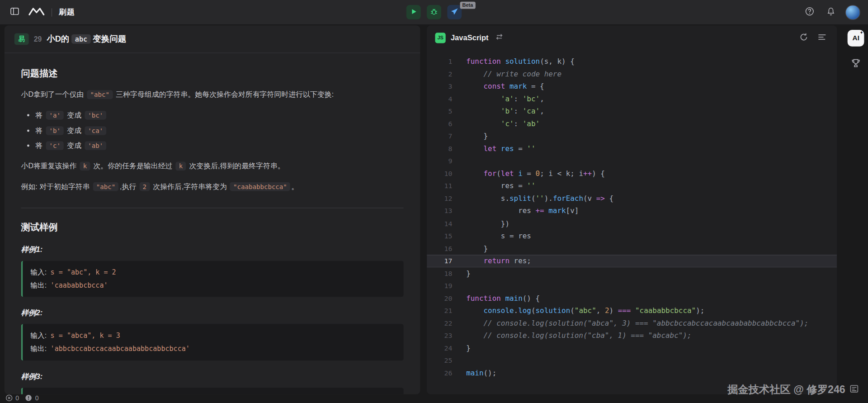 Image resolution: width=868 pixels, height=403 pixels. Describe the element at coordinates (22, 39) in the screenshot. I see `difficulty-badge: 易` at that location.